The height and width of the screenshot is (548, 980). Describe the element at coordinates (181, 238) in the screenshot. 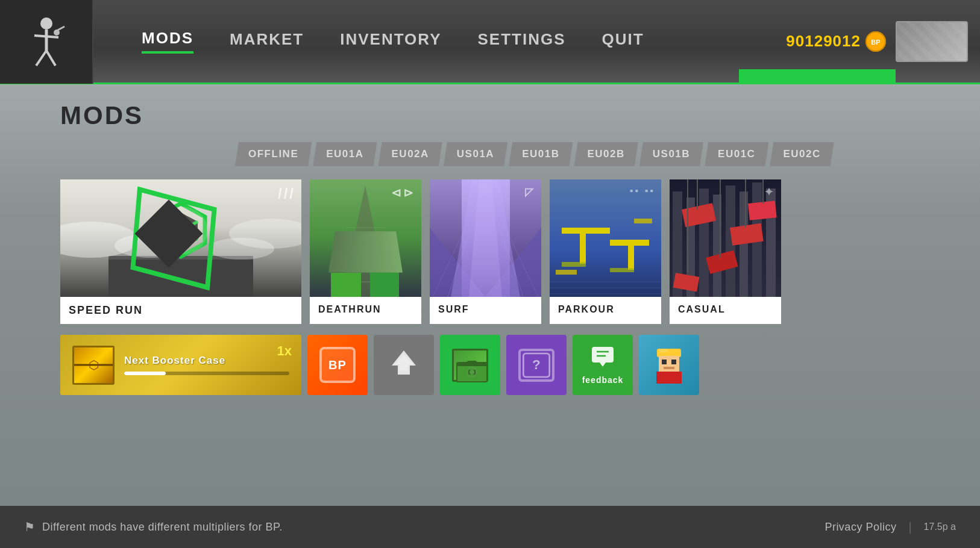

I see `speedrun-bg: ///` at that location.